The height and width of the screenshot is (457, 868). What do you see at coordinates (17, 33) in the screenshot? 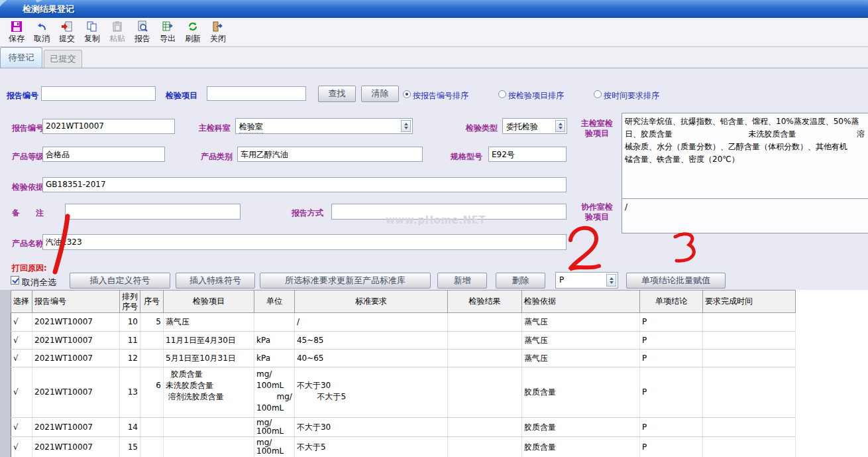
I see `save-button: 保存` at bounding box center [17, 33].